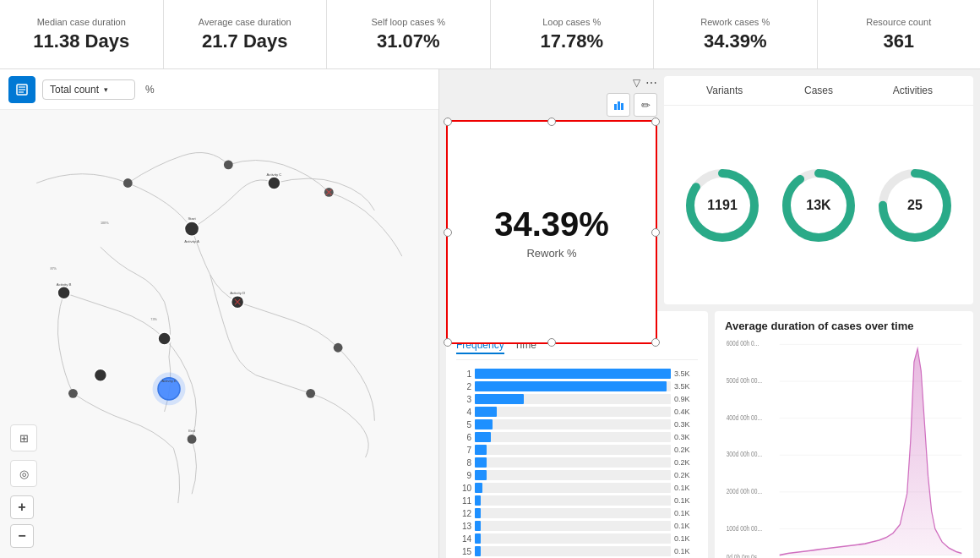 This screenshot has width=980, height=558. Describe the element at coordinates (645, 105) in the screenshot. I see `edit-button: ✏` at that location.